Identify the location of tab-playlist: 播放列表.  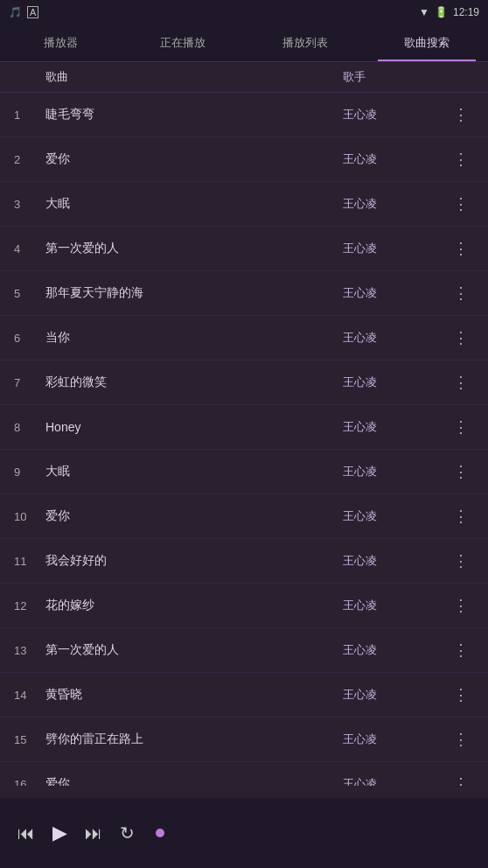
(305, 43).